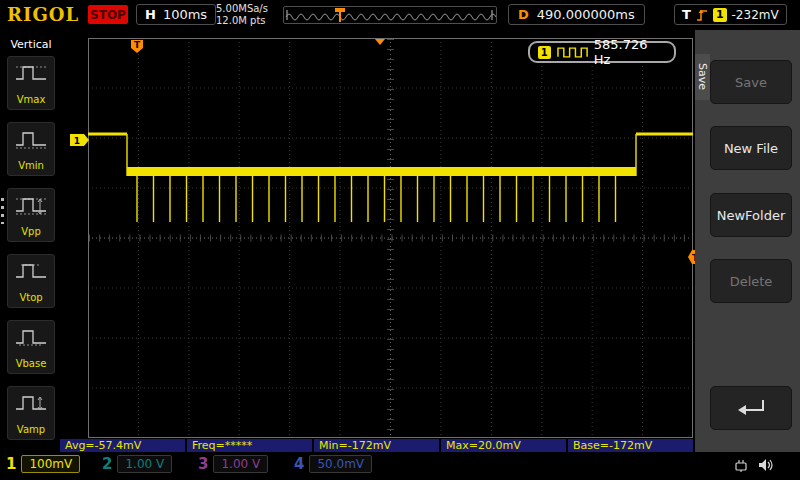  What do you see at coordinates (333, 464) in the screenshot?
I see `channel-4-status: 4 50.0mV` at bounding box center [333, 464].